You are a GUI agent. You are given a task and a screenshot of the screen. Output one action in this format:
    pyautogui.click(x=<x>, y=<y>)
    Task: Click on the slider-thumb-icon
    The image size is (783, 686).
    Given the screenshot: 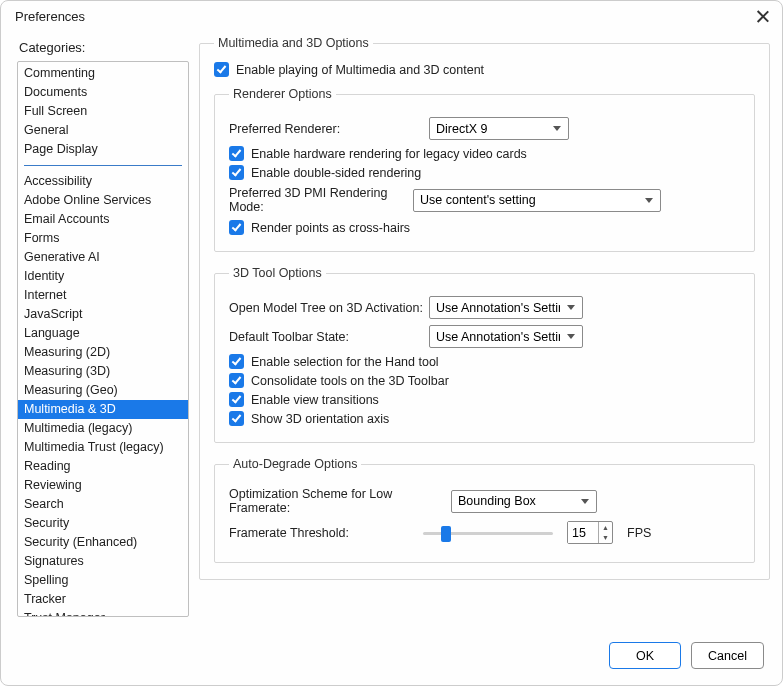 What is the action you would take?
    pyautogui.click(x=446, y=534)
    